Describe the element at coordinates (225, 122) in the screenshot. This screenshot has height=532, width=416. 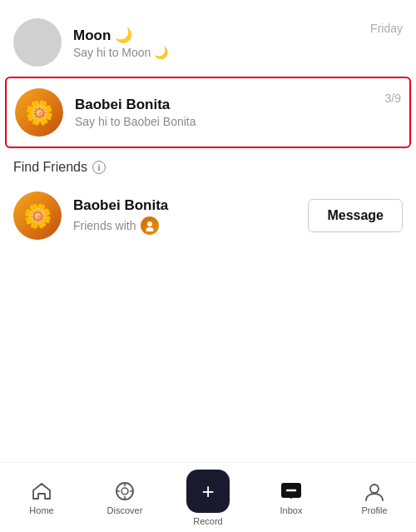
I see `chat-sub-baobei: Say hi to Baobei Bonita` at that location.